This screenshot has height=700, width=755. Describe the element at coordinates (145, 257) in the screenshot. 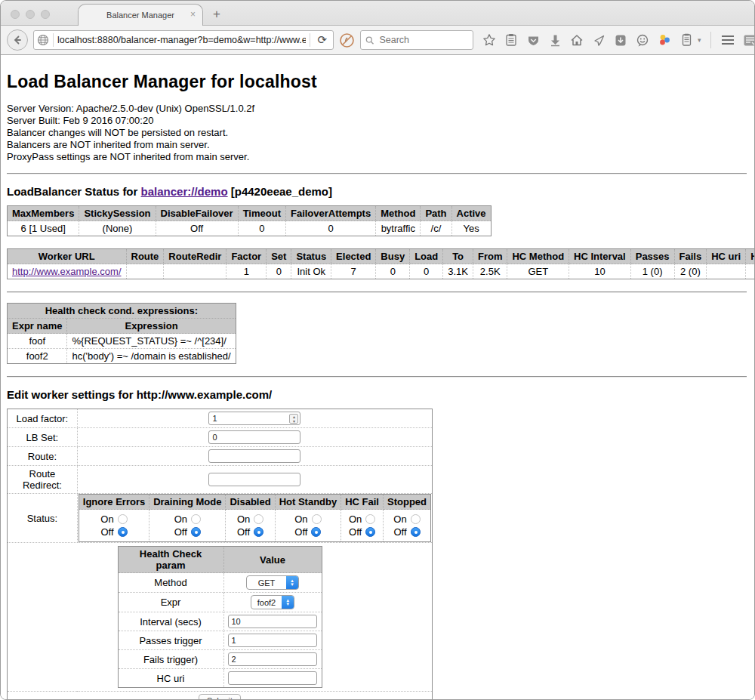

I see `column-header: Route` at that location.